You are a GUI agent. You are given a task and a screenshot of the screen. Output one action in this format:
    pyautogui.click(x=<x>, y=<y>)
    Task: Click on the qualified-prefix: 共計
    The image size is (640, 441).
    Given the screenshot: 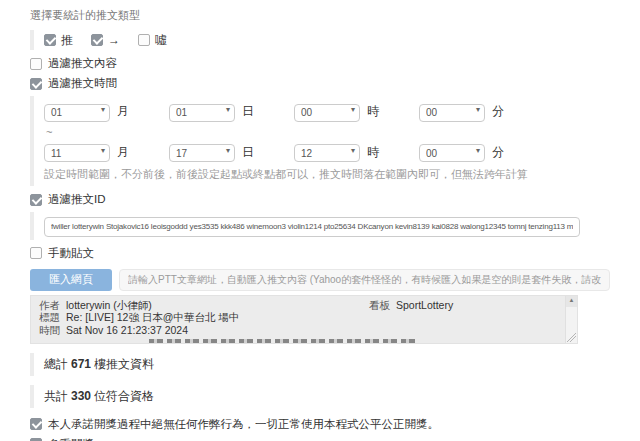 What is the action you would take?
    pyautogui.click(x=56, y=396)
    